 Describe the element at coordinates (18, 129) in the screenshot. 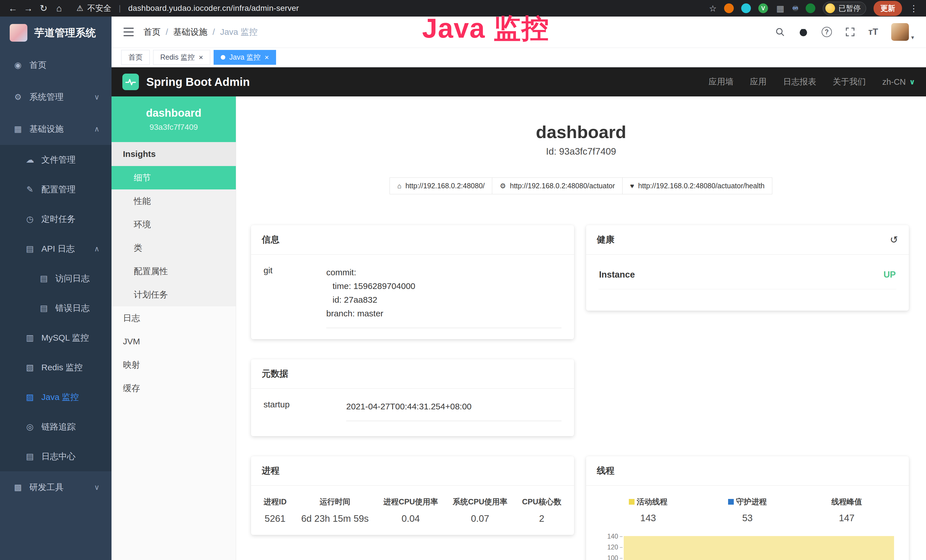

I see `infrastructure-icon: ▦` at that location.